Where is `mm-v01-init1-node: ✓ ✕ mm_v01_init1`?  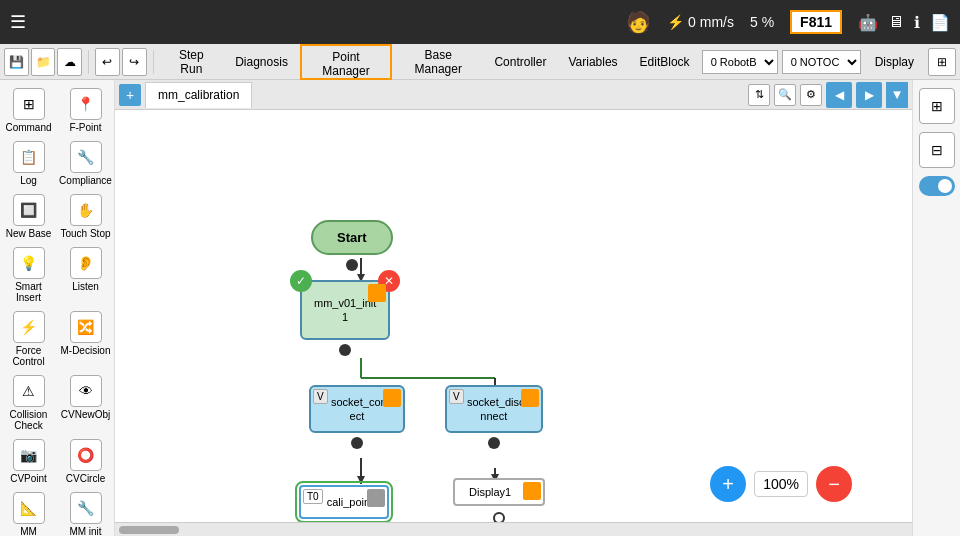
mm-v01-init1-node: ✓ ✕ mm_v01_init1 is located at coordinates (345, 318).